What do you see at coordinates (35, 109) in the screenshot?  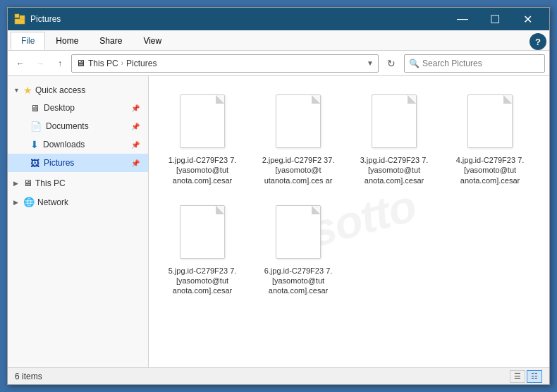 I see `desktop-icon: 🖥` at bounding box center [35, 109].